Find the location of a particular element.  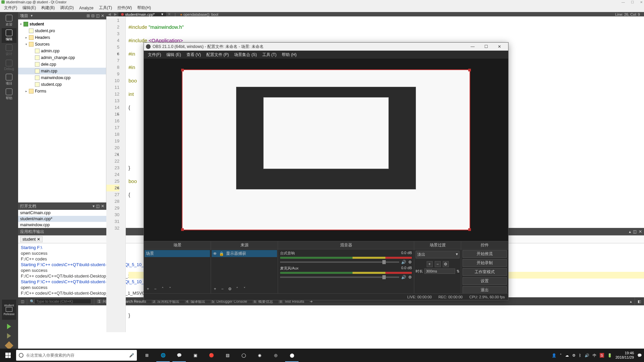

editor-file-selector: student/main.cpp*▾ is located at coordinates (142, 14).